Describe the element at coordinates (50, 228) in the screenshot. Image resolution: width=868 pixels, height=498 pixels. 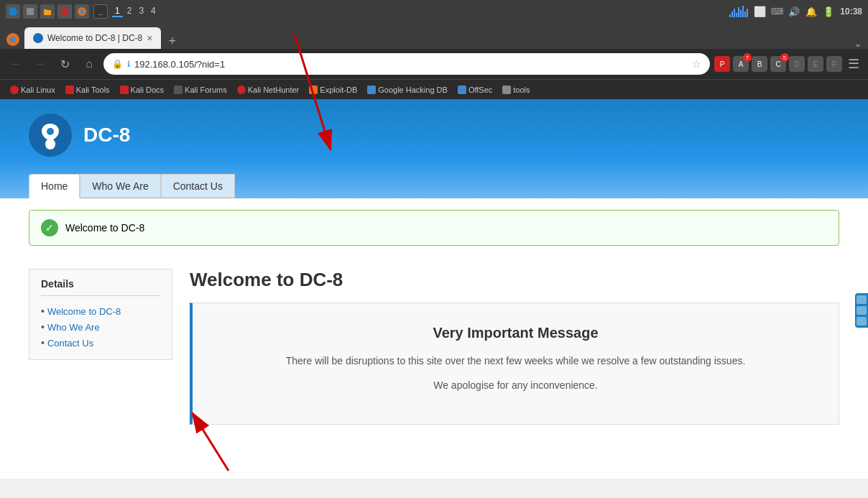
I see `status-check-icon: ✓` at that location.